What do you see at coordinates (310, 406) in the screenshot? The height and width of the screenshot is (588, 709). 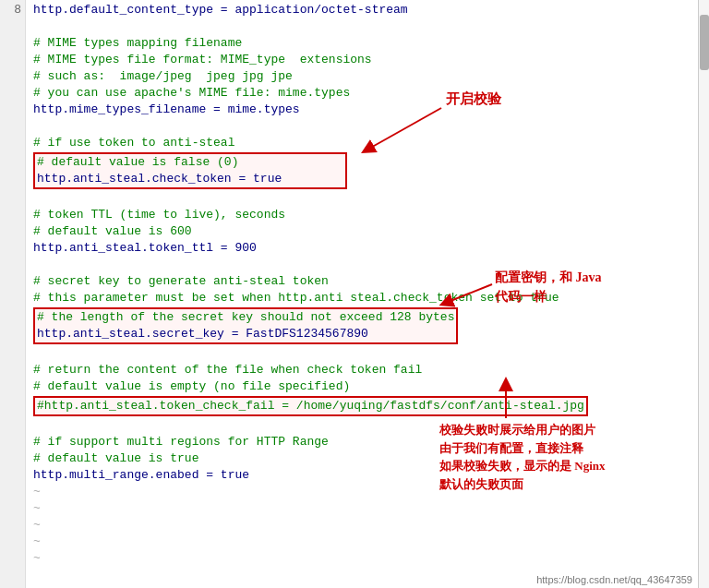 I see `code-line-hb3-1: #http.anti_steal.token_check_fail = /hom…` at bounding box center [310, 406].